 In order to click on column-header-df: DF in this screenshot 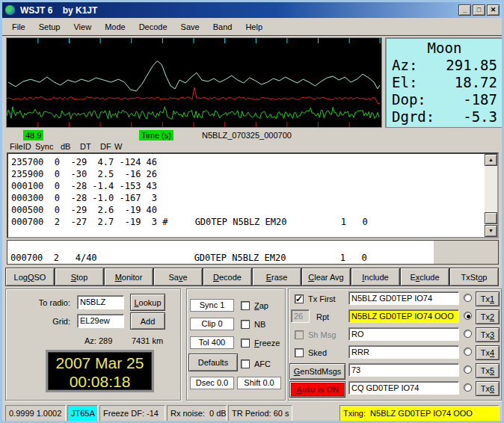, I will do `click(106, 146)`.